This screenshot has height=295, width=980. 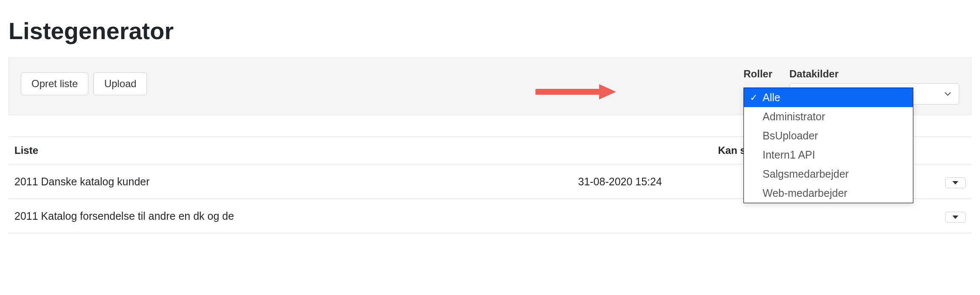 What do you see at coordinates (576, 92) in the screenshot?
I see `annotation-arrow-icon` at bounding box center [576, 92].